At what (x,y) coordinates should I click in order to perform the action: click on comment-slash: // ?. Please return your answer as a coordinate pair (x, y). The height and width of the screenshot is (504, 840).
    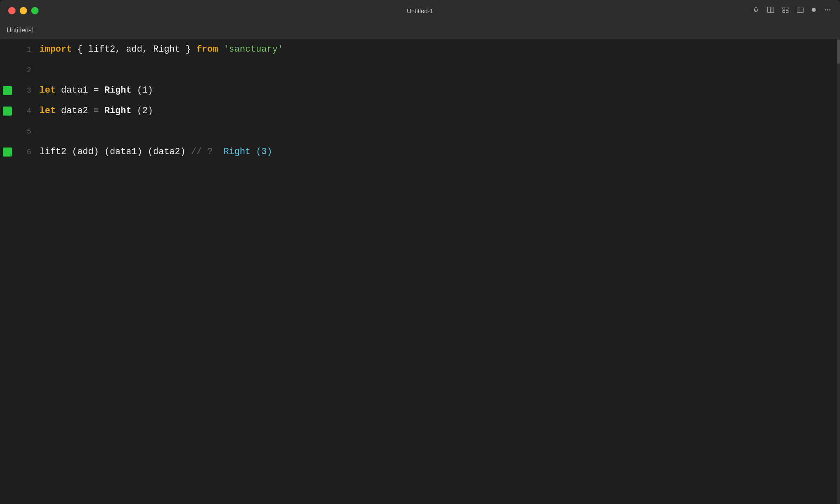
    Looking at the image, I should click on (205, 152).